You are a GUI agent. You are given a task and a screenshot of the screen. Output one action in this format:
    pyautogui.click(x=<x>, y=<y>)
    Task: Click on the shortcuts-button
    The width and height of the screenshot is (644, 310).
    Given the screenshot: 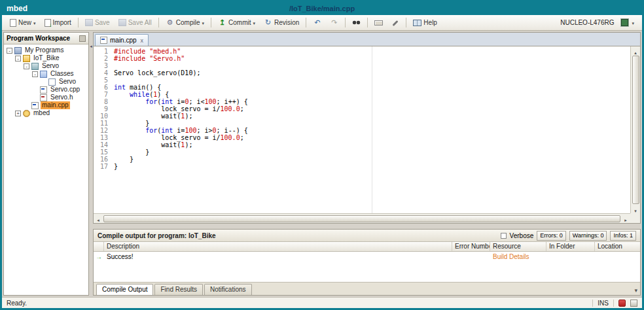 What is the action you would take?
    pyautogui.click(x=378, y=23)
    